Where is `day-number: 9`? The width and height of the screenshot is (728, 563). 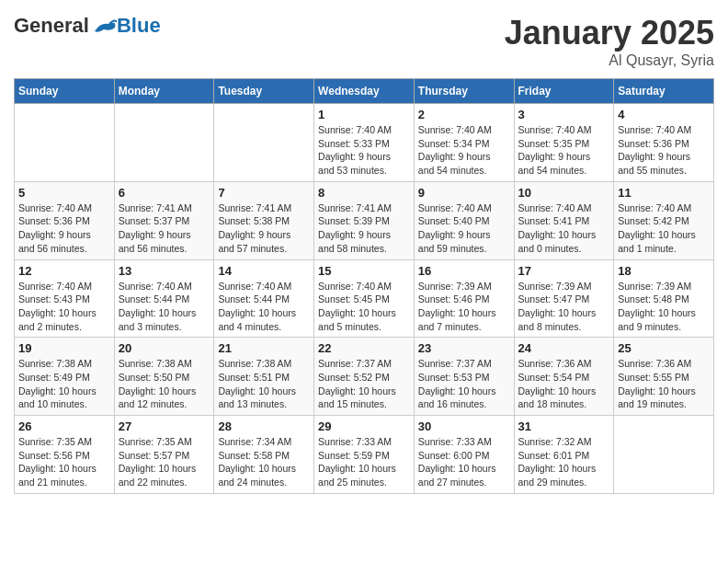 day-number: 9 is located at coordinates (464, 193).